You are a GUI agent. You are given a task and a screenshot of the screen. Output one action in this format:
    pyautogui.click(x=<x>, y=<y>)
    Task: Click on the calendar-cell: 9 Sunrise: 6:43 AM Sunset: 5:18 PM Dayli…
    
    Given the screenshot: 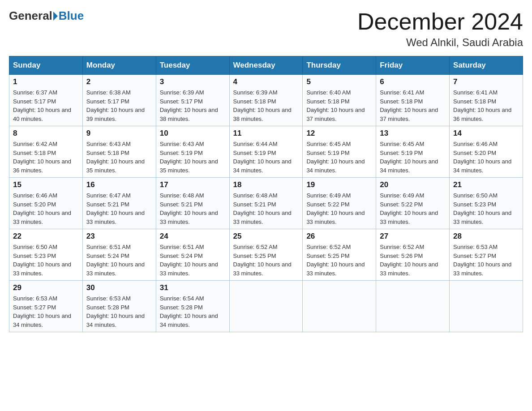 What is the action you would take?
    pyautogui.click(x=119, y=152)
    